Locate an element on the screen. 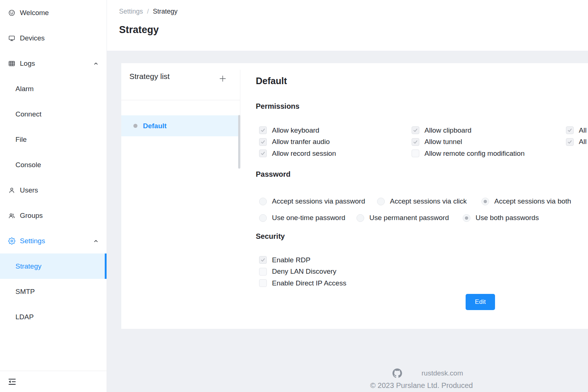 This screenshot has height=392, width=588. security-section-title: Security is located at coordinates (270, 237).